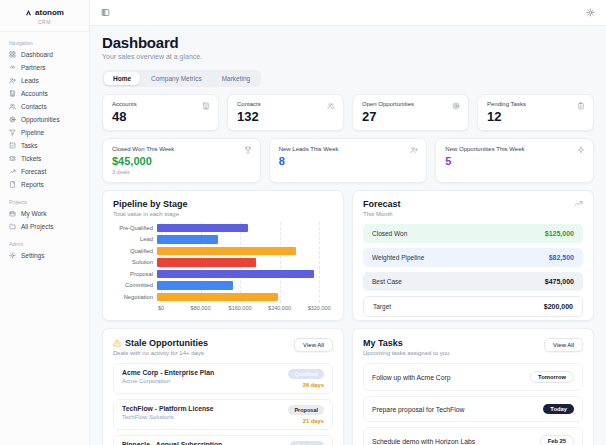  Describe the element at coordinates (34, 94) in the screenshot. I see `sidebar-item-label: Accounts` at that location.